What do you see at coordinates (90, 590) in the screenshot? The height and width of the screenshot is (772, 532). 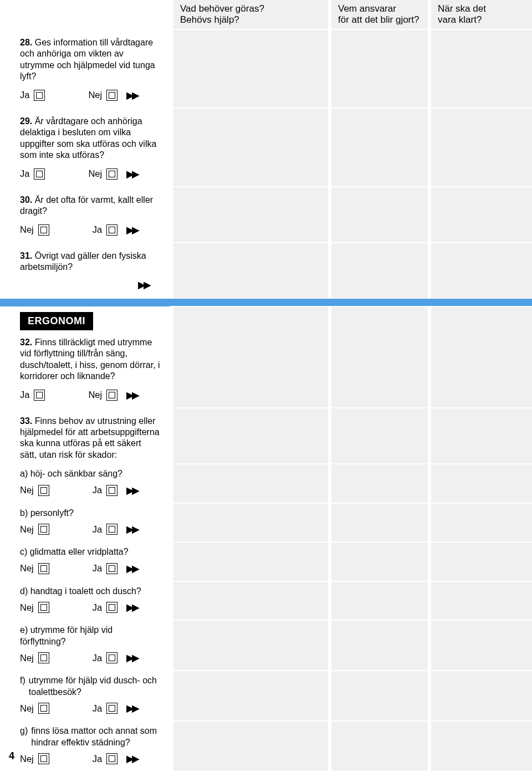 I see `sub-question-text: d) handtag i toalett och dusch?` at bounding box center [90, 590].